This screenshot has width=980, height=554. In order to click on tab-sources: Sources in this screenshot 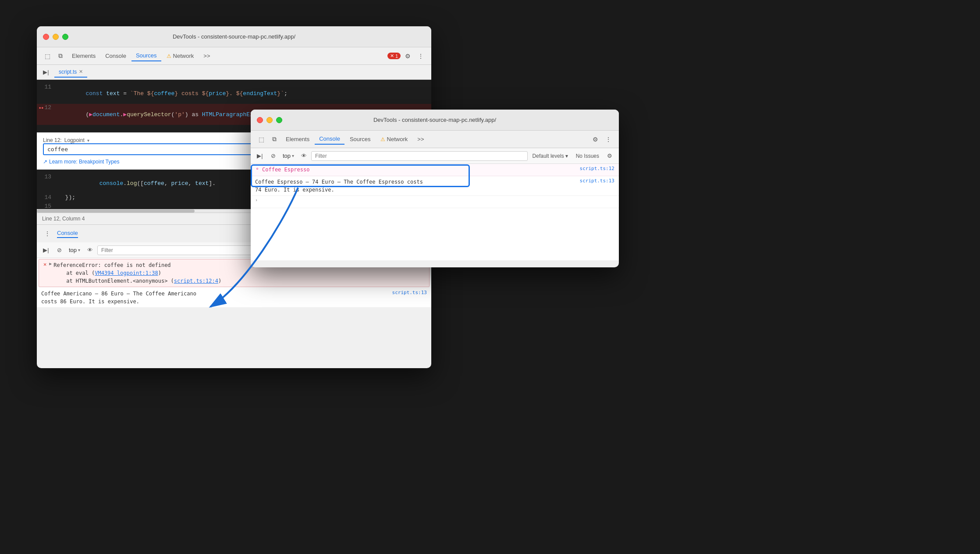, I will do `click(146, 56)`.